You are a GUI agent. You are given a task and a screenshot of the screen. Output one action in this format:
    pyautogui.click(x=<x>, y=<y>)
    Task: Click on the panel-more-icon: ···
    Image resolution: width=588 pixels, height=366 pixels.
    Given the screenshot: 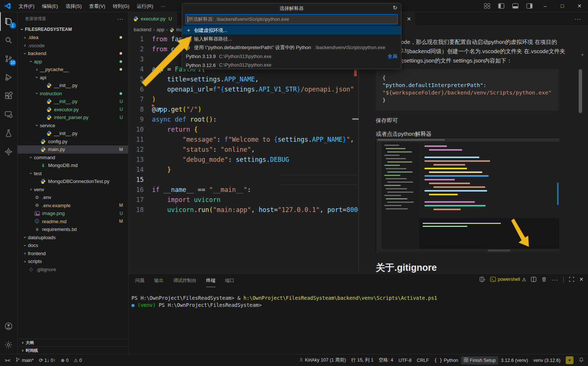 What is the action you would take?
    pyautogui.click(x=555, y=280)
    